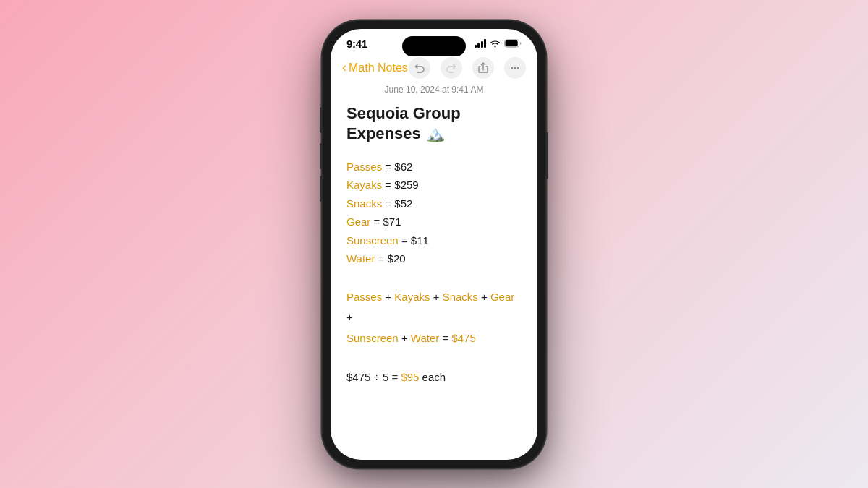 This screenshot has width=868, height=488. What do you see at coordinates (434, 377) in the screenshot?
I see `division-line: $475 ÷ 5 = $95 each` at bounding box center [434, 377].